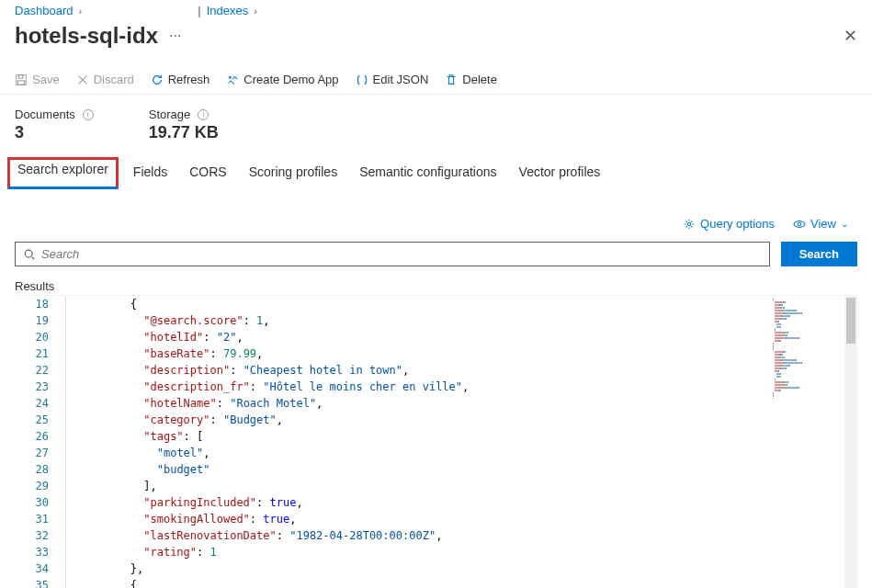  I want to click on search-row: Search, so click(436, 257).